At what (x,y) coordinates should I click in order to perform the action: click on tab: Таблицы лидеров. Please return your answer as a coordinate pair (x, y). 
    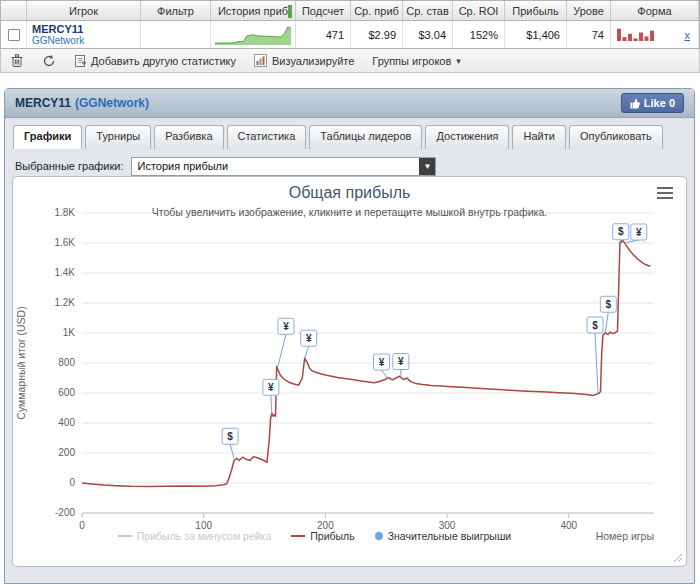
    Looking at the image, I should click on (366, 137).